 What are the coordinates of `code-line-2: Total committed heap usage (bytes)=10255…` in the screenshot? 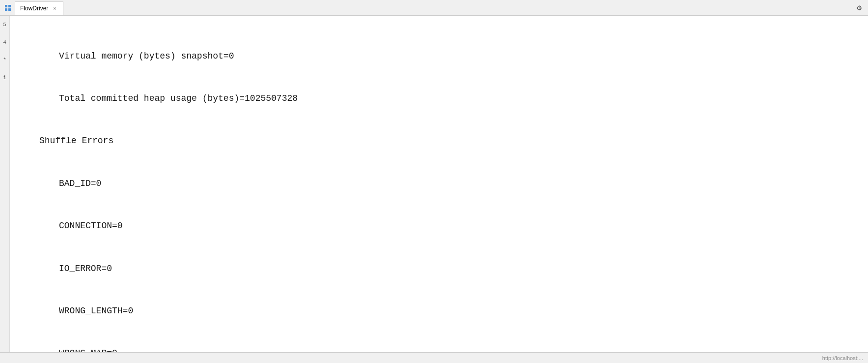 It's located at (439, 98).